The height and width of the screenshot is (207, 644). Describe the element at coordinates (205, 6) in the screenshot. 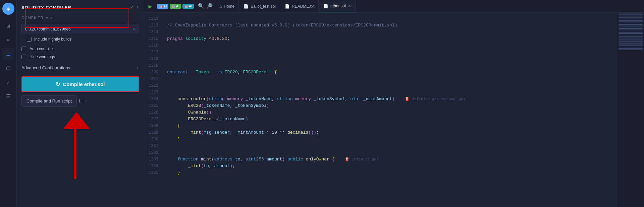

I see `search-group: 🔍 🔎` at that location.